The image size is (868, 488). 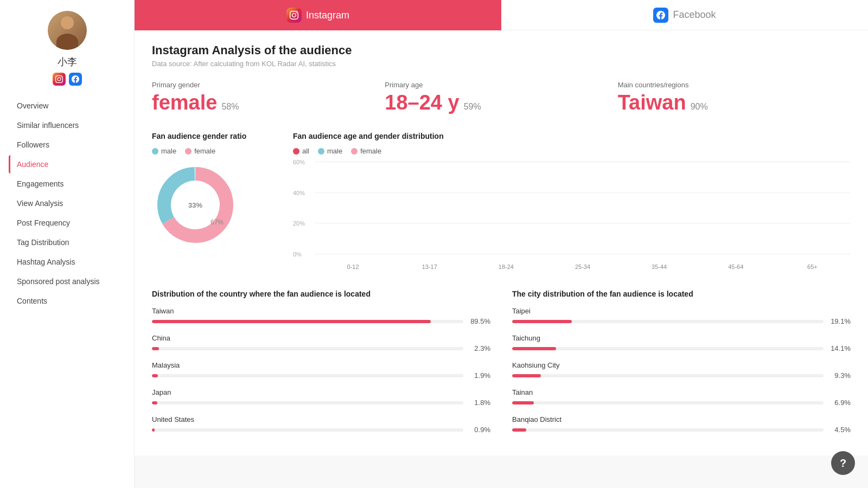 I want to click on x-label-25-34: 25-34, so click(x=583, y=267).